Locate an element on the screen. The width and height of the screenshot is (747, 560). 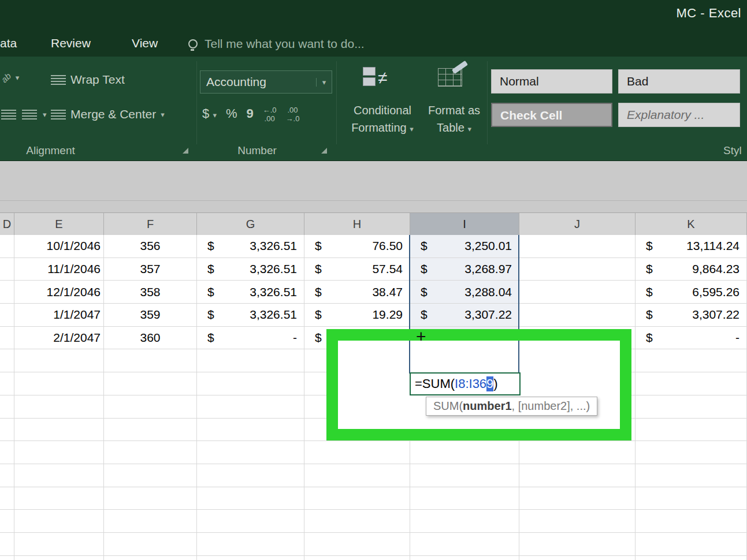
tab-view: View is located at coordinates (144, 43).